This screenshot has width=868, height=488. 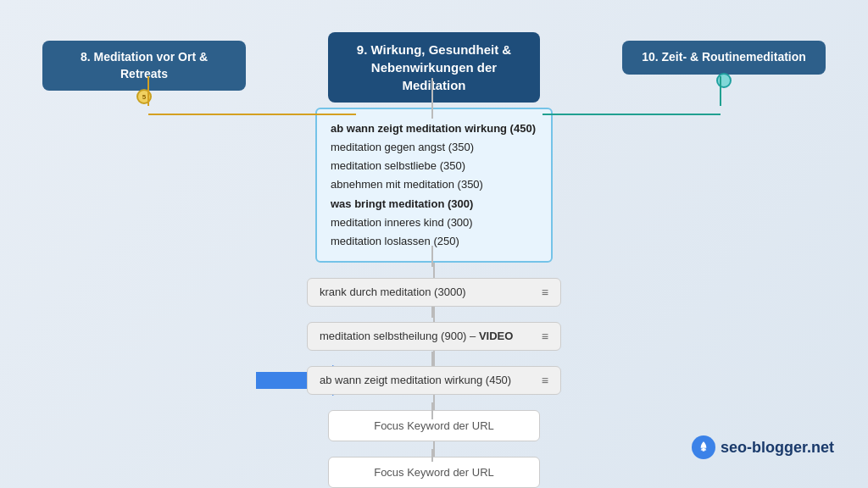 I want to click on left-header-wrapper: 8. Meditation vor Ort & Retreats 5, so click(x=144, y=68).